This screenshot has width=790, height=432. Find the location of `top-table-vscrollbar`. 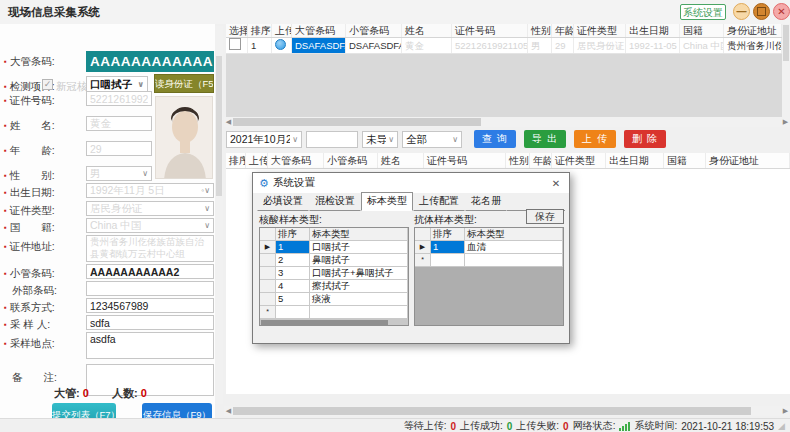

top-table-vscrollbar is located at coordinates (786, 70).